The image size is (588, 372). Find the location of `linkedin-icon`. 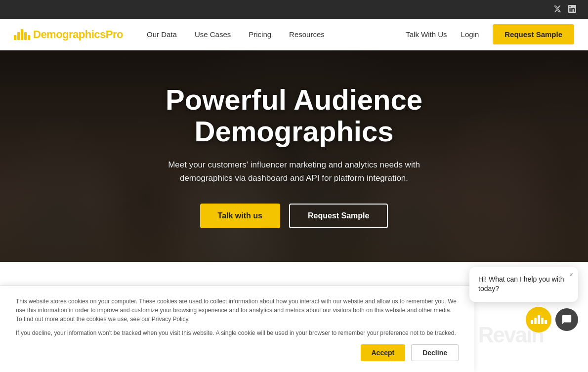

linkedin-icon is located at coordinates (572, 10).